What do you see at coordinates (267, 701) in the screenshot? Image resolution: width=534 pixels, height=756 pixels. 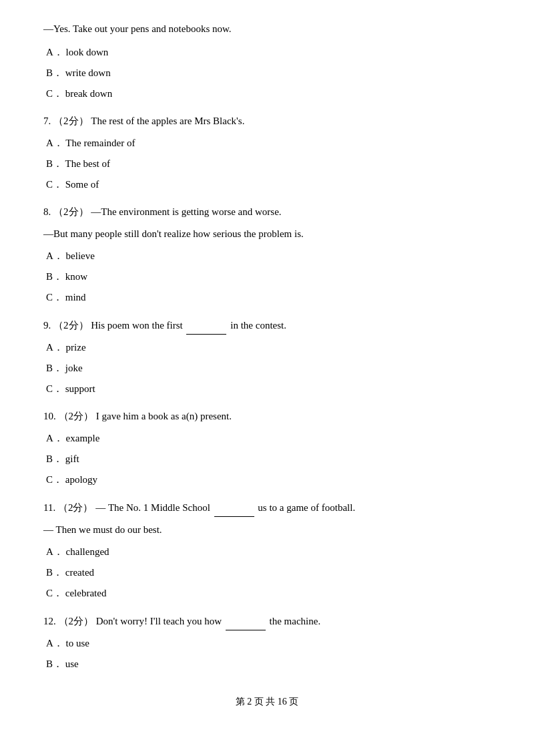 I see `page-footer: 第 2 页 共 16 页` at bounding box center [267, 701].